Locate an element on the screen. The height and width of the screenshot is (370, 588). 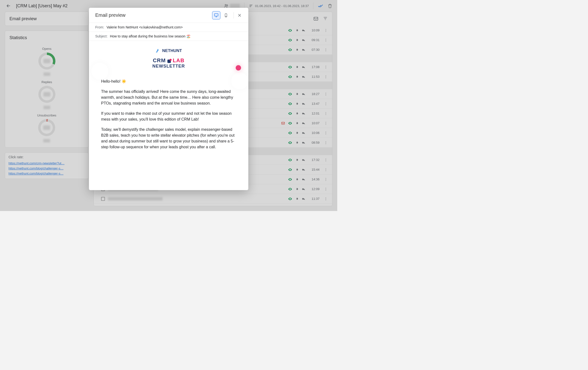
nethunt-logo: NETHUNT is located at coordinates (168, 51).